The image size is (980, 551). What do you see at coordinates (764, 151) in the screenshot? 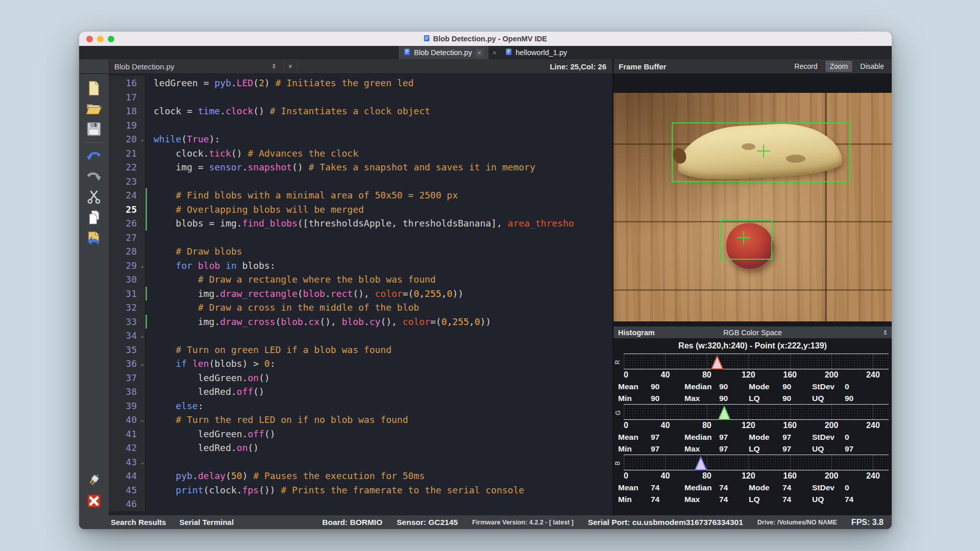
I see `blob-cross-banana` at bounding box center [764, 151].